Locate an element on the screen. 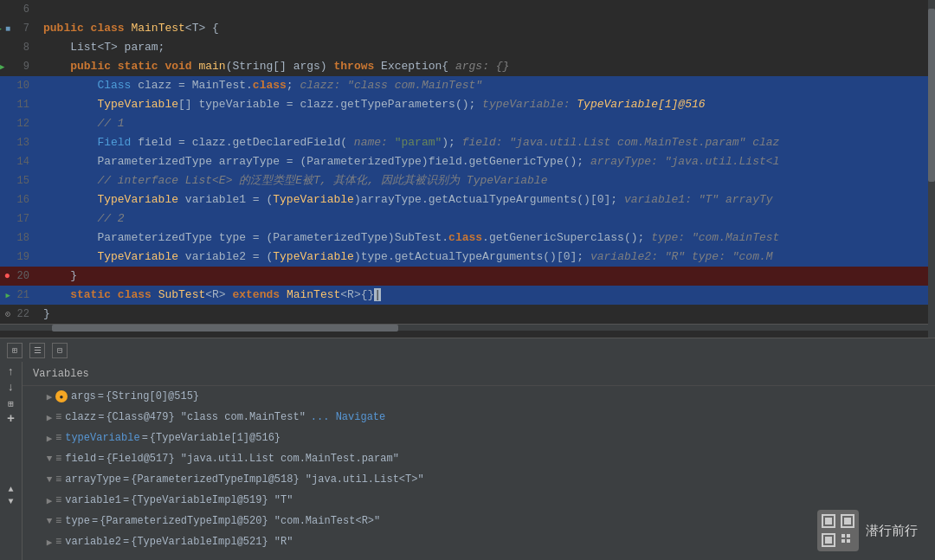  code-line-13: 13 Field field = clazz.getDeclaredField(… is located at coordinates (468, 143).